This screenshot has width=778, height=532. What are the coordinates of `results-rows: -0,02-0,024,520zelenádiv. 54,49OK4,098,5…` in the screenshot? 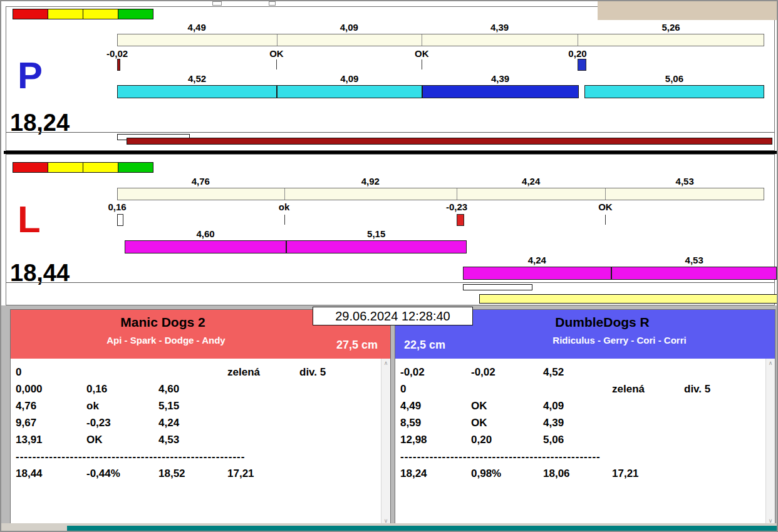 It's located at (585, 421).